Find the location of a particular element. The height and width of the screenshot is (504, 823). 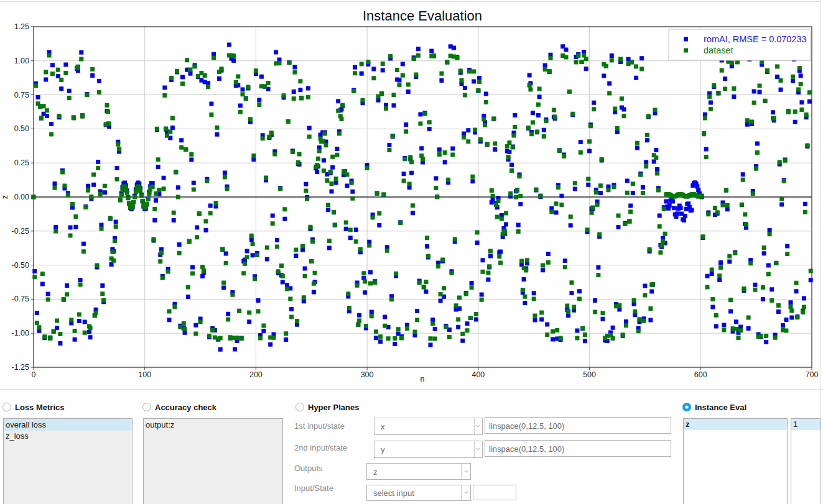

svg-text: -0.75 is located at coordinates (21, 299).